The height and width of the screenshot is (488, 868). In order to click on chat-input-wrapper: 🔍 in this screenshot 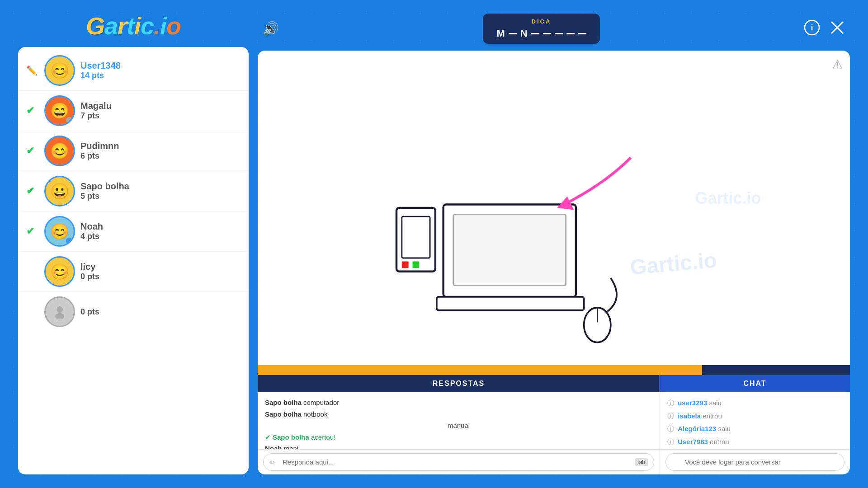, I will do `click(755, 462)`.